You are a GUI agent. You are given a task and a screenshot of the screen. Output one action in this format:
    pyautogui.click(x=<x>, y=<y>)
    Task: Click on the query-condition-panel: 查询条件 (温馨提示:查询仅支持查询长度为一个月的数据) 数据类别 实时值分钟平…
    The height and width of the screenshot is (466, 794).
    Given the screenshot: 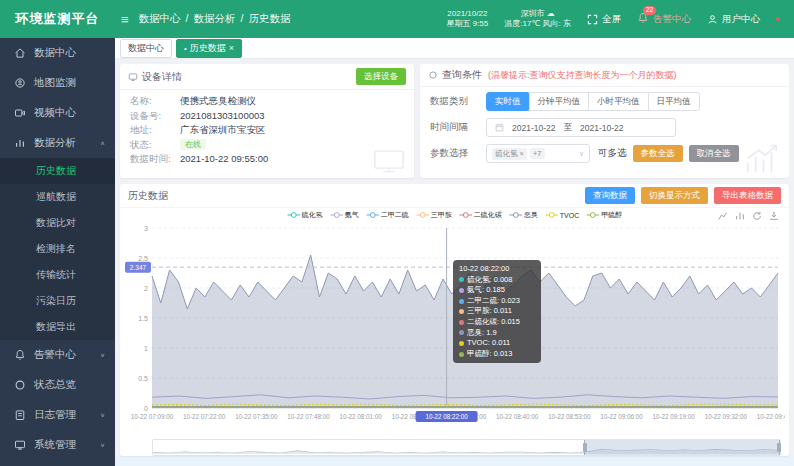 What is the action you would take?
    pyautogui.click(x=604, y=121)
    